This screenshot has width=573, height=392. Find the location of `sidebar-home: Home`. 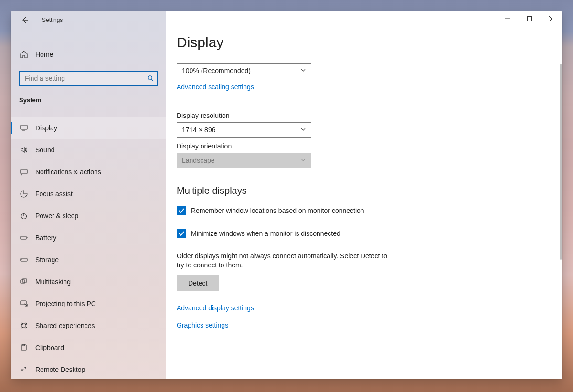

sidebar-home: Home is located at coordinates (88, 54).